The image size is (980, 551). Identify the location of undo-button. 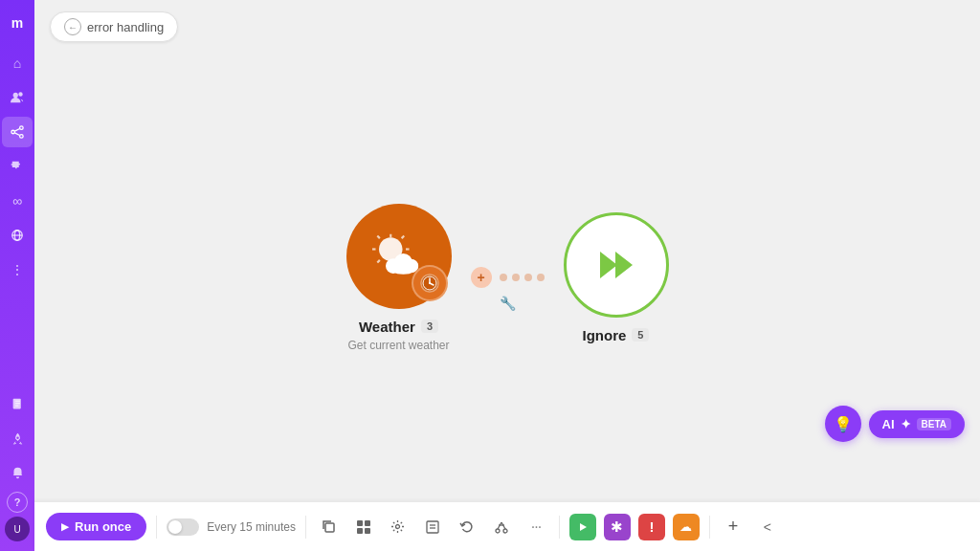
(467, 527).